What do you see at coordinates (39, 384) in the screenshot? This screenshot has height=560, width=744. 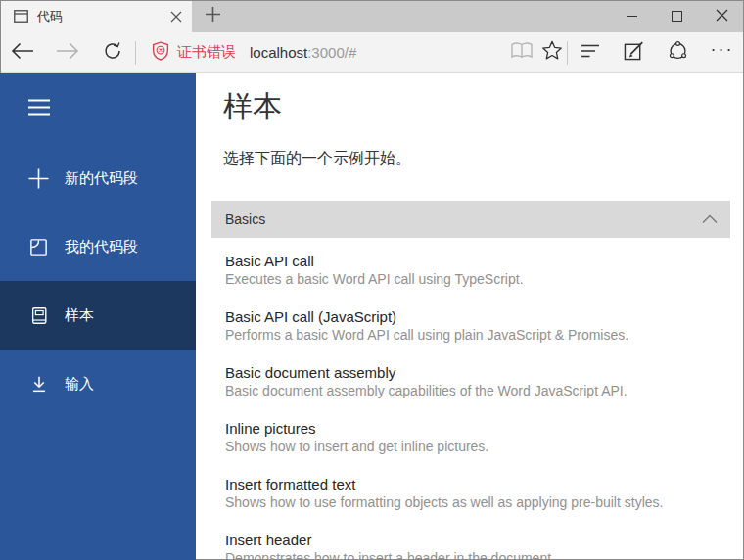 I see `import-icon` at bounding box center [39, 384].